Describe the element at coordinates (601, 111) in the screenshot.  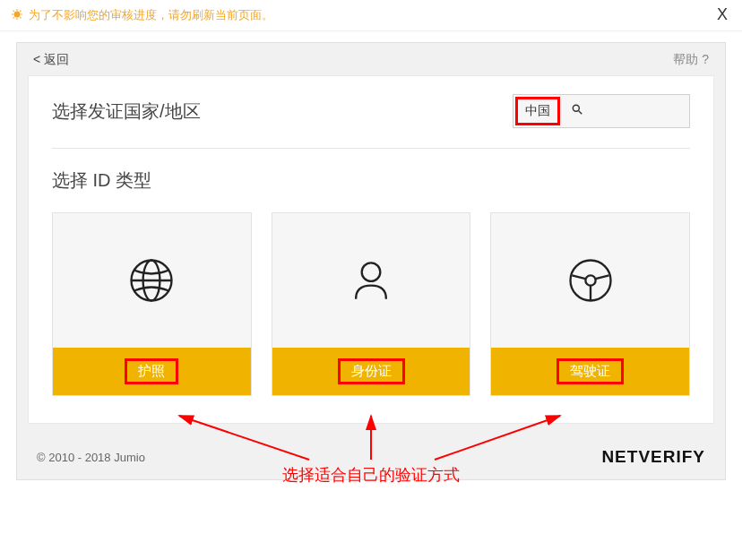
I see `country-select: 中国` at that location.